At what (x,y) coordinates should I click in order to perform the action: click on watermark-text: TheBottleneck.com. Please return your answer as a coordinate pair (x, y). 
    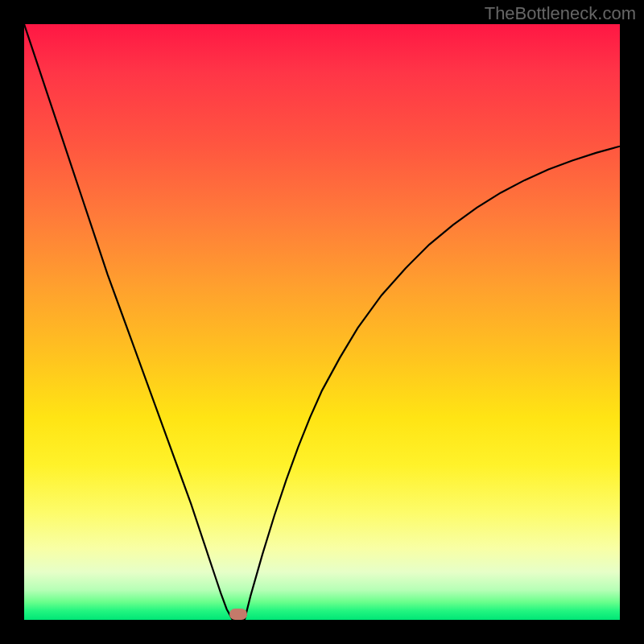
    Looking at the image, I should click on (560, 14).